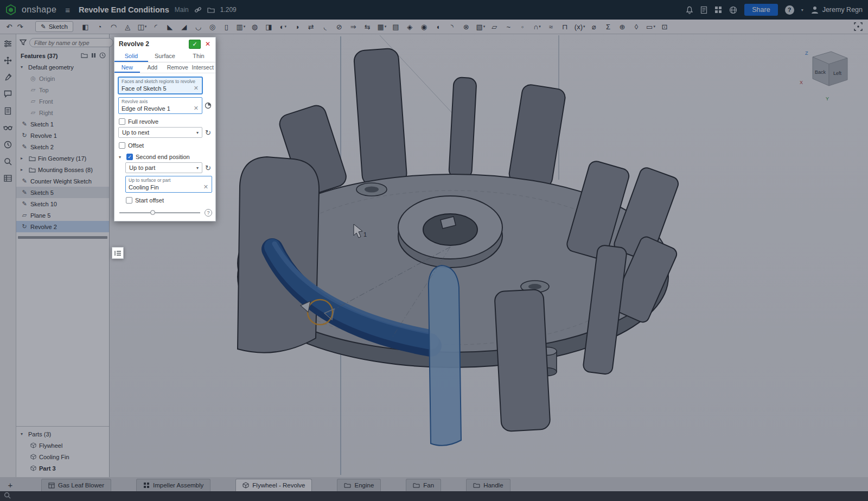 The height and width of the screenshot is (501, 868). I want to click on end-condition-select: Up to next ▾, so click(161, 132).